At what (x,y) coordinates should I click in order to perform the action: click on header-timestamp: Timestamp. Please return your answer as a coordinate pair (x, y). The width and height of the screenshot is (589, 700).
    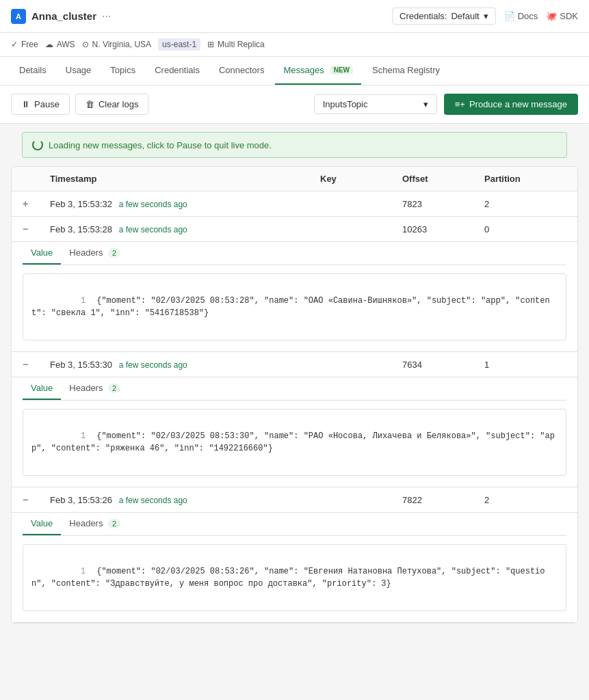
    Looking at the image, I should click on (185, 179).